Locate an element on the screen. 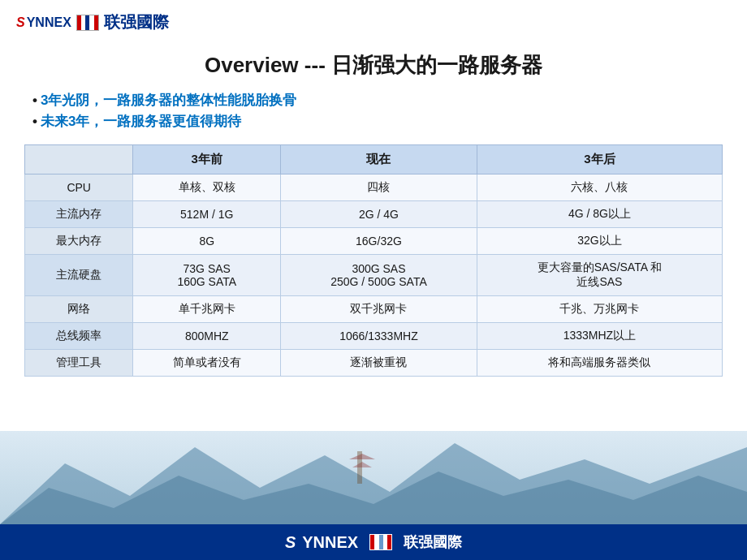 Image resolution: width=747 pixels, height=560 pixels. table-row: 总线频率800MHZ1066/1333MHZ1333MHZ以上 is located at coordinates (374, 336).